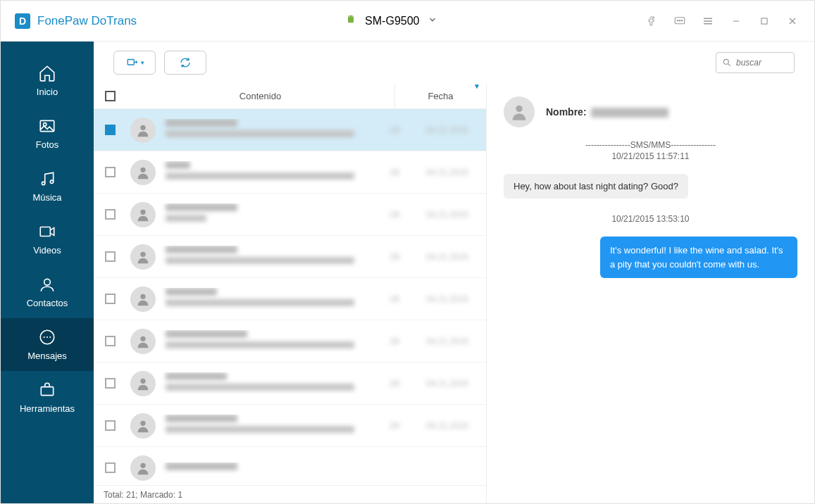  Describe the element at coordinates (47, 126) in the screenshot. I see `photos-icon` at that location.